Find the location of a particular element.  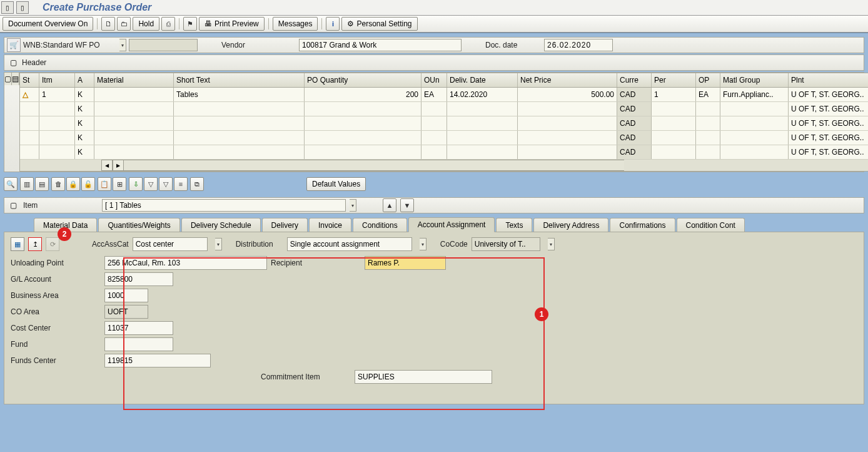

tab-delivery-schedule: Delivery Schedule is located at coordinates (221, 225).